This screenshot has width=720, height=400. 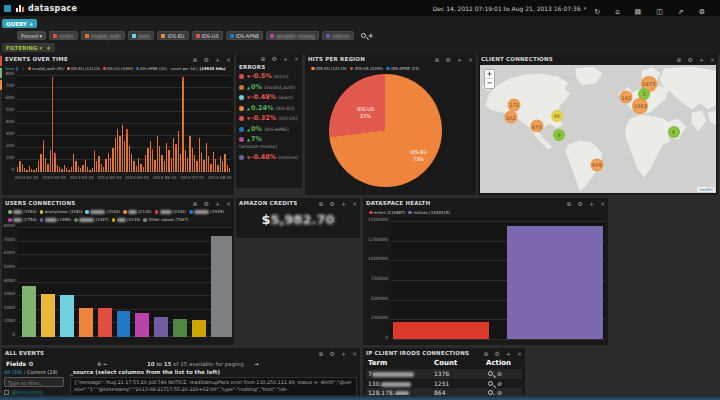 I want to click on zoom-in-button: +, so click(x=490, y=74).